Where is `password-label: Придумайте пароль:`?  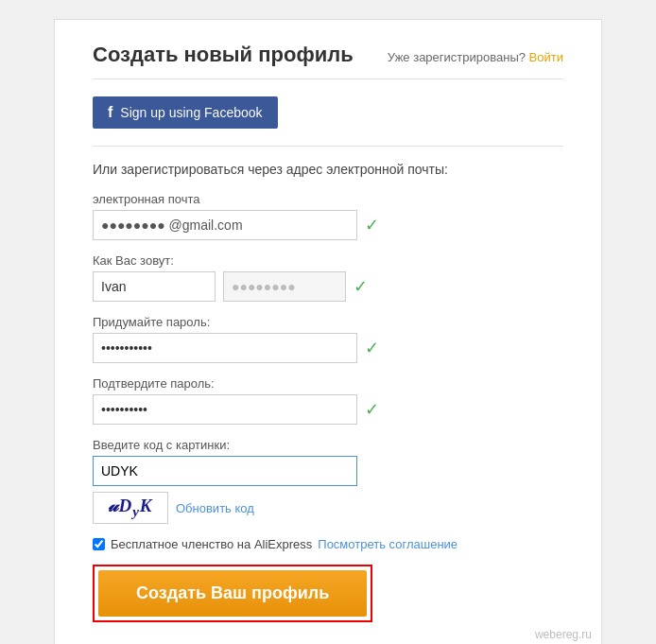
password-label: Придумайте пароль: is located at coordinates (328, 322).